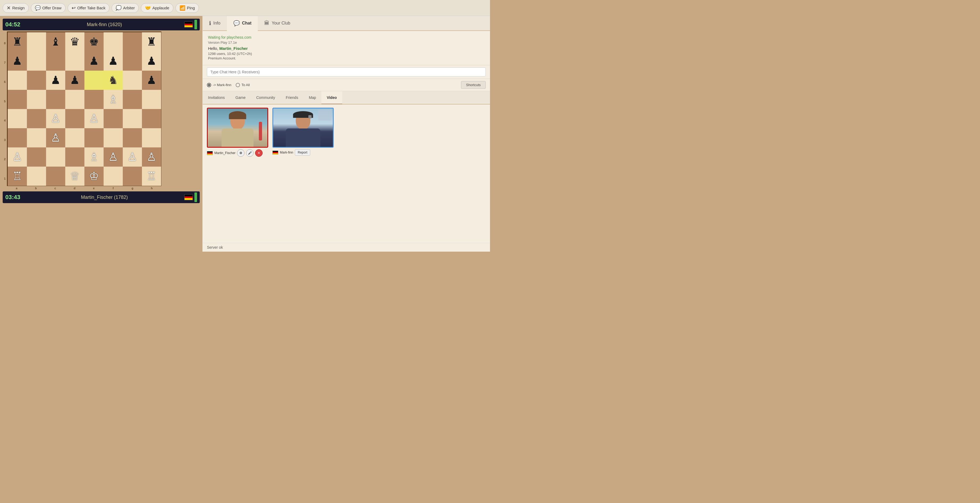 The image size is (980, 503). What do you see at coordinates (473, 85) in the screenshot?
I see `shortcuts-button: Shortcuts` at bounding box center [473, 85].